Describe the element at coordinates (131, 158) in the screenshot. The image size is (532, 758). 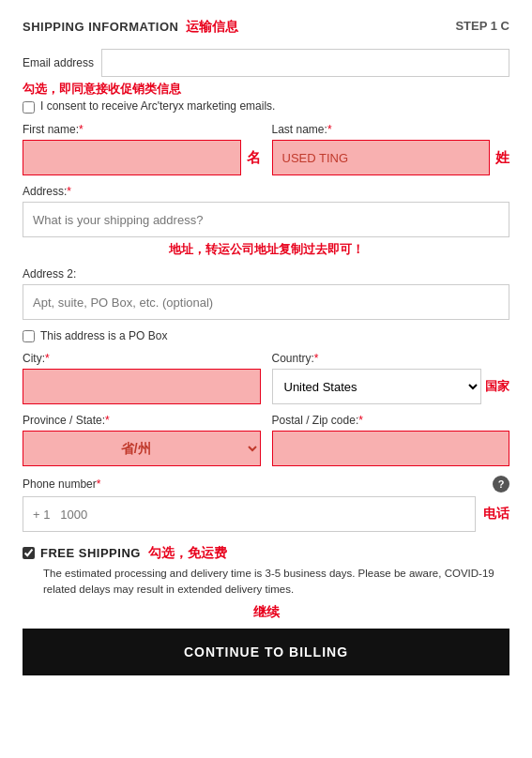
I see `first-name-input` at that location.